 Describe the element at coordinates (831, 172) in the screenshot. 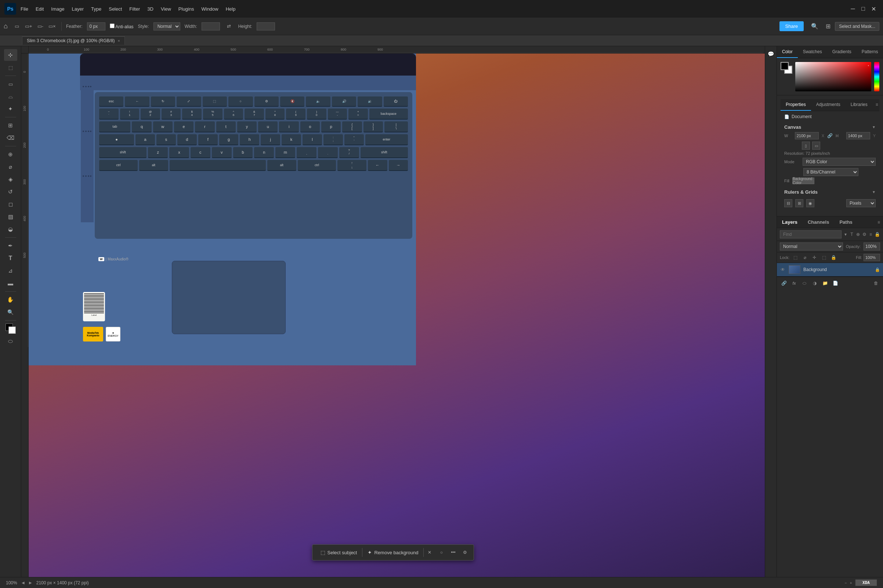

I see `bit-depth-select: 8 Bits/Channel` at that location.